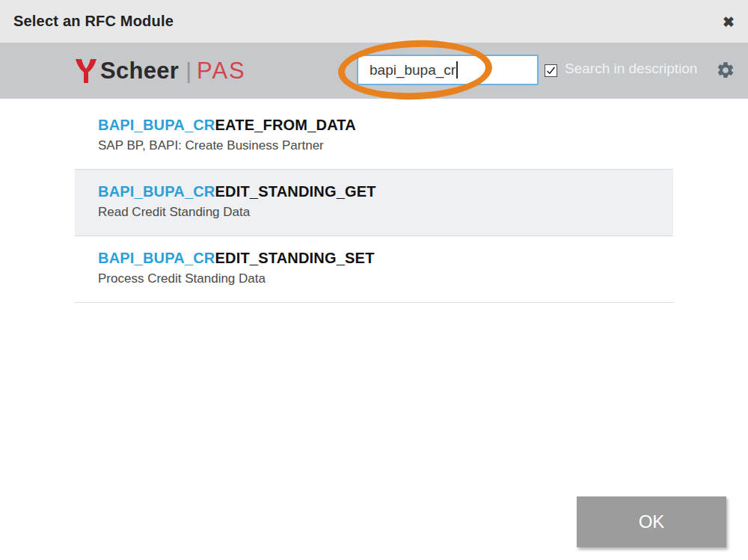  I want to click on rfc-module-description: Process Credit Standing Data, so click(378, 278).